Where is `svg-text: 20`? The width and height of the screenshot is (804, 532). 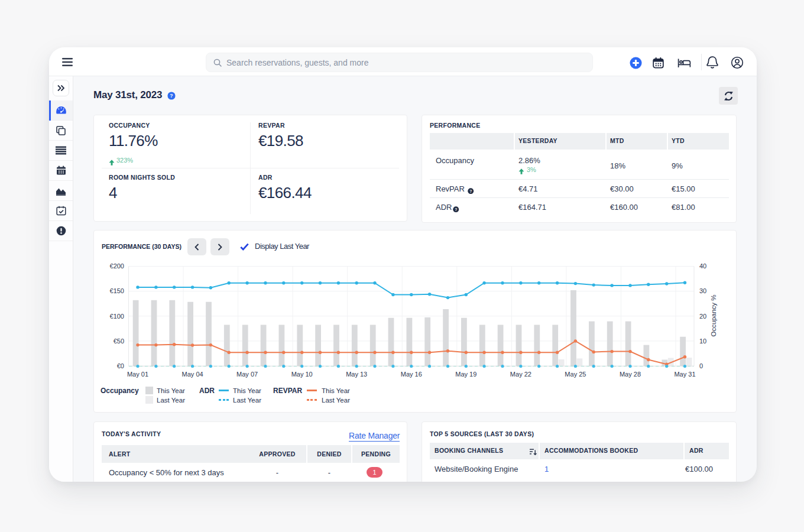
svg-text: 20 is located at coordinates (703, 316).